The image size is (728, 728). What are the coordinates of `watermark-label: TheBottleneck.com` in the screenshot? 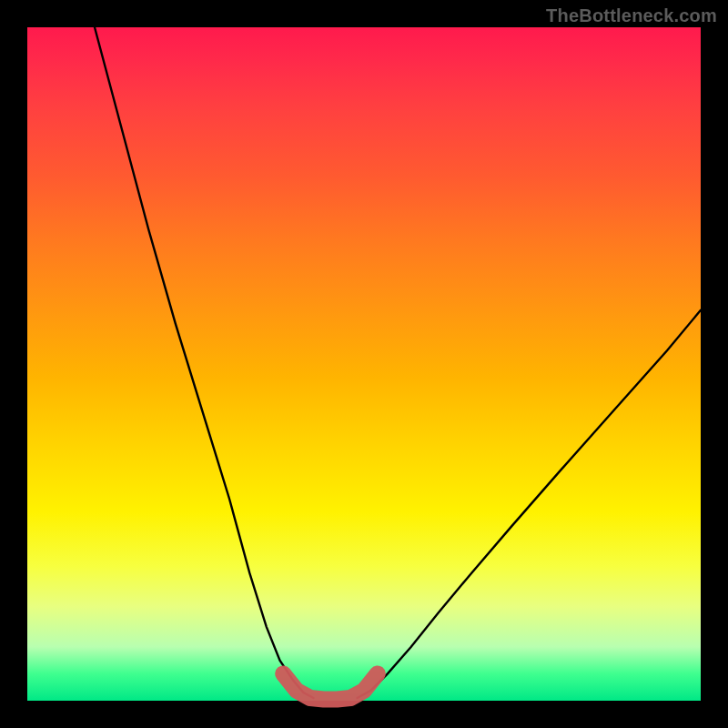 It's located at (632, 16).